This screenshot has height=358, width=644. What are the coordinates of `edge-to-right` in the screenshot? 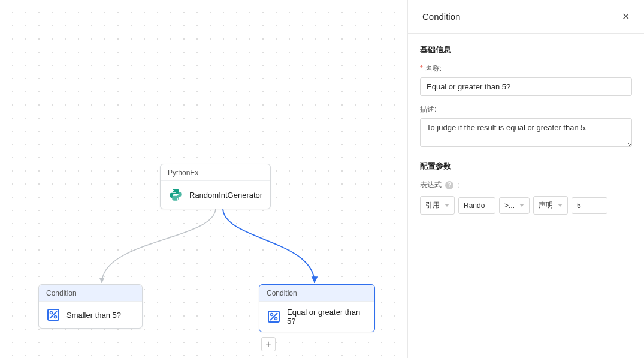 It's located at (268, 246).